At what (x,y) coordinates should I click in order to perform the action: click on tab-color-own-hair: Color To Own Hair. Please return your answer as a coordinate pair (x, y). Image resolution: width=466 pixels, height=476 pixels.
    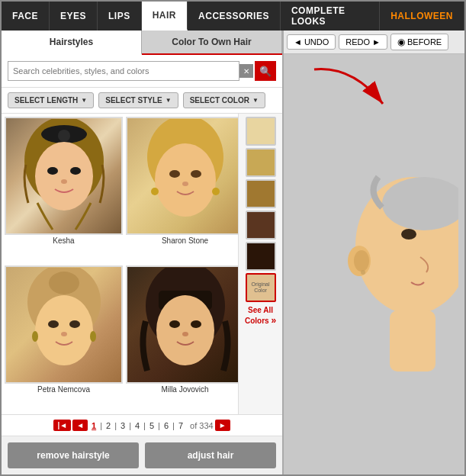
    Looking at the image, I should click on (212, 42).